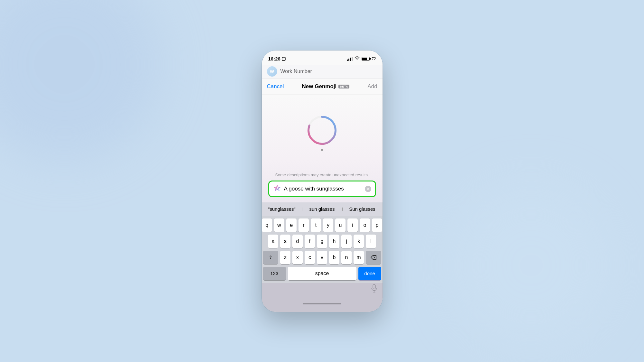 The image size is (644, 362). What do you see at coordinates (310, 241) in the screenshot?
I see `key-f: f` at bounding box center [310, 241].